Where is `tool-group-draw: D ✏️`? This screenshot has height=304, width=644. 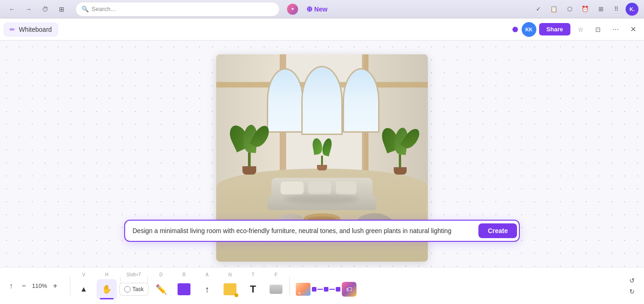
tool-group-draw: D ✏️ is located at coordinates (161, 286).